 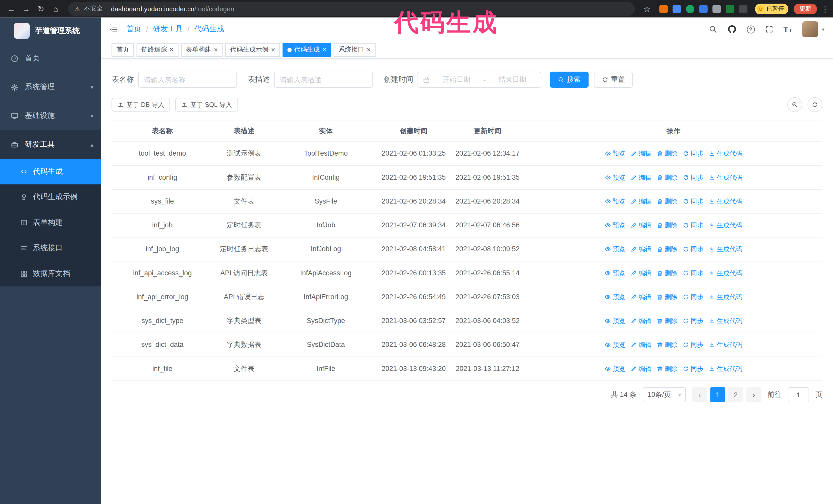 What do you see at coordinates (207, 105) in the screenshot?
I see `import-sql-button: 基于 SQL 导入` at bounding box center [207, 105].